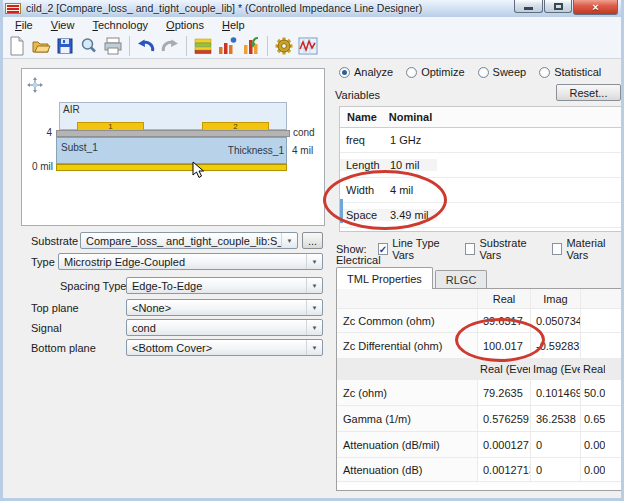 The width and height of the screenshot is (624, 501). Describe the element at coordinates (510, 72) in the screenshot. I see `radio-label: Sweep` at that location.